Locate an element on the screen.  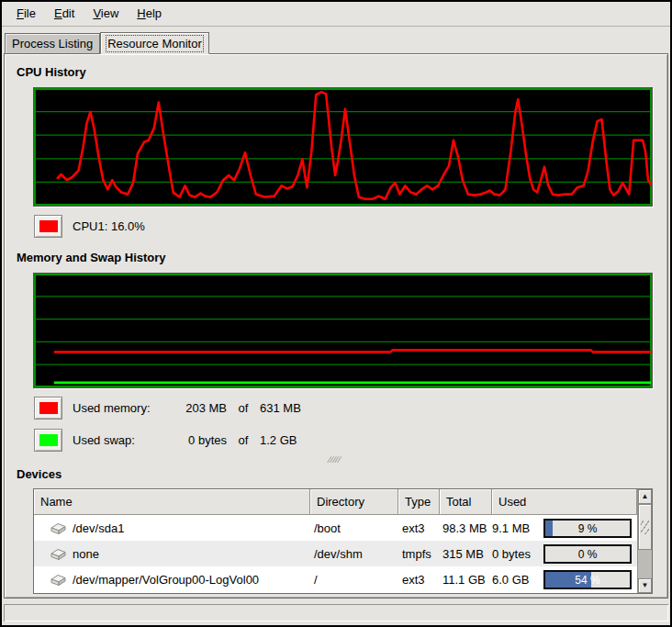
cpu-legend: CPU1: 16.0% is located at coordinates (345, 226).